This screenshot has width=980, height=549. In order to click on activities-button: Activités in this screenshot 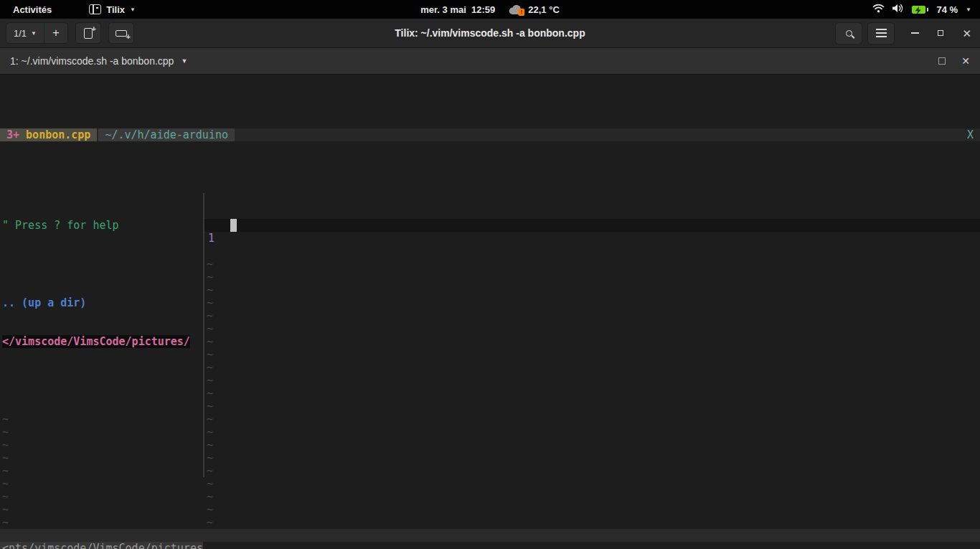, I will do `click(32, 10)`.